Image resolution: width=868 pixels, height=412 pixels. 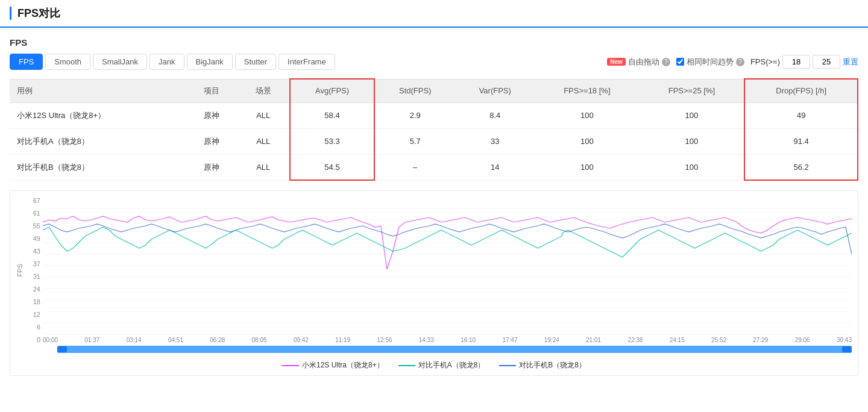 What do you see at coordinates (415, 141) in the screenshot?
I see `td-std-1: 5.7` at bounding box center [415, 141].